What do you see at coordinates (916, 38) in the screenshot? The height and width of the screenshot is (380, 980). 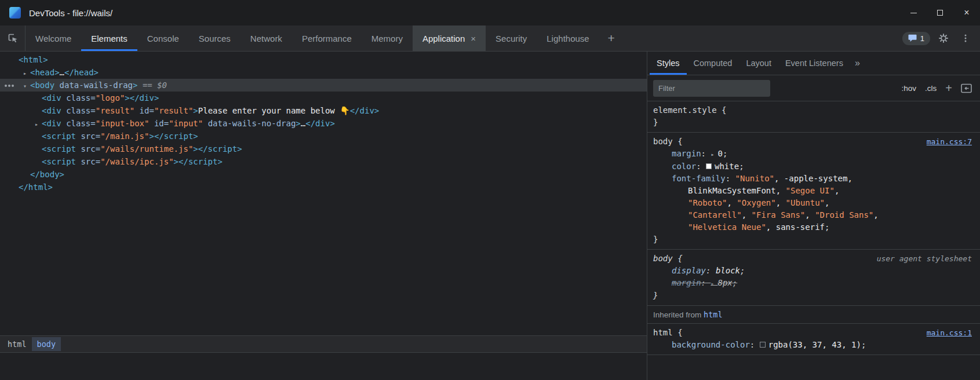 I see `issues-counter-button: 1` at bounding box center [916, 38].